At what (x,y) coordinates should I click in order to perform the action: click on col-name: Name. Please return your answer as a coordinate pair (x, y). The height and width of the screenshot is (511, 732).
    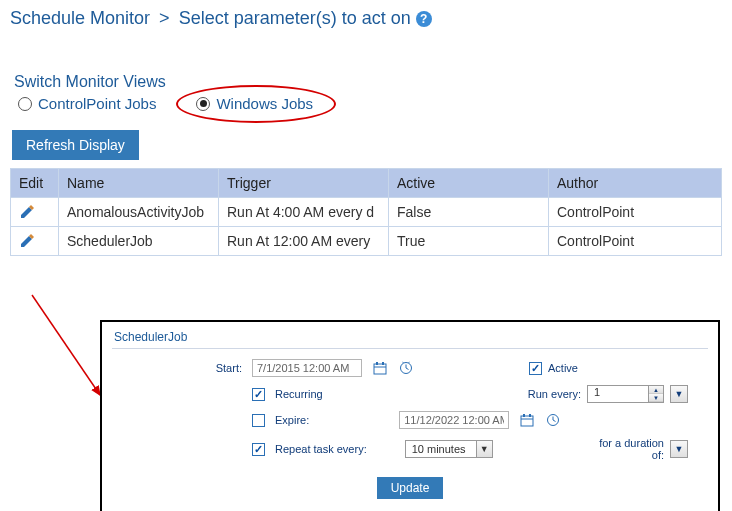
    Looking at the image, I should click on (139, 184).